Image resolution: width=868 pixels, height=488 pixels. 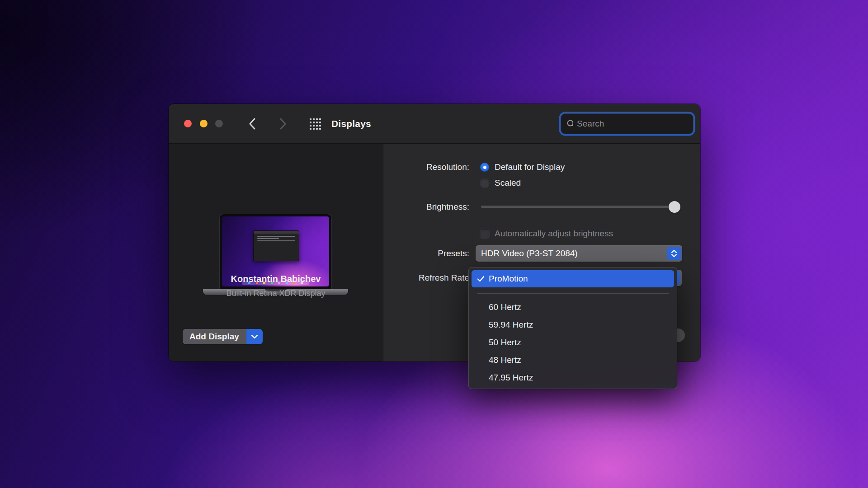 What do you see at coordinates (573, 328) in the screenshot?
I see `refresh-rate-menu: ProMotion 60 Hertz 59.94 Hertz 50 Hertz …` at bounding box center [573, 328].